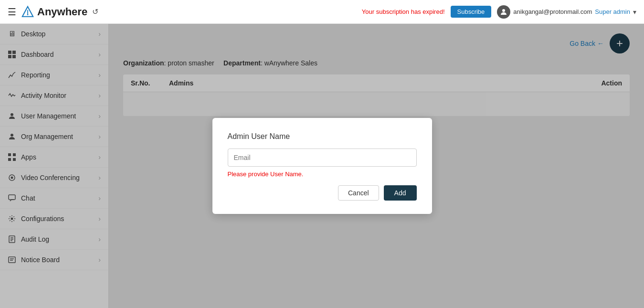  Describe the element at coordinates (62, 12) in the screenshot. I see `logo-text: Anywhere` at that location.